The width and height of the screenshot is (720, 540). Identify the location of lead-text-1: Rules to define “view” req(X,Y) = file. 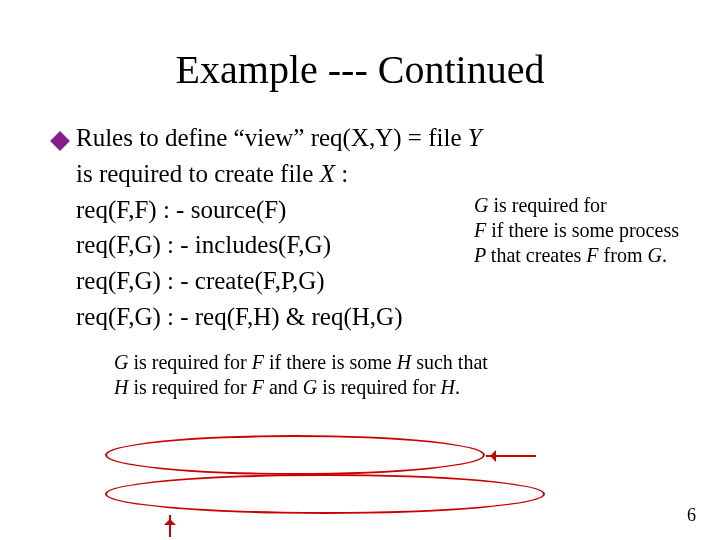
(272, 138).